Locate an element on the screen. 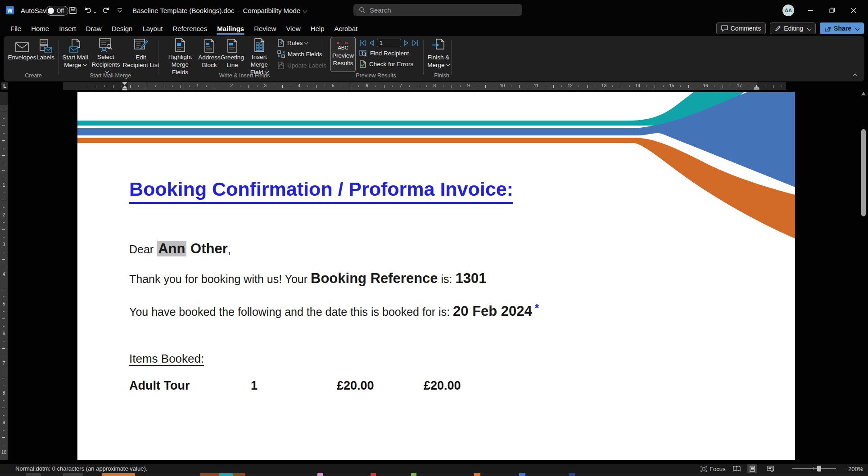 The width and height of the screenshot is (868, 476). tab-view: View is located at coordinates (293, 28).